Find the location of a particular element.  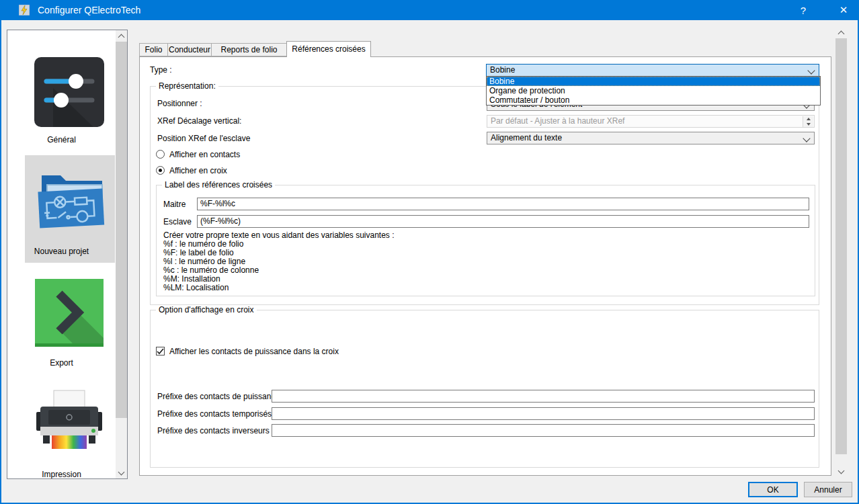

title-bar: Configurer QElectroTech ? ✕ is located at coordinates (430, 10).